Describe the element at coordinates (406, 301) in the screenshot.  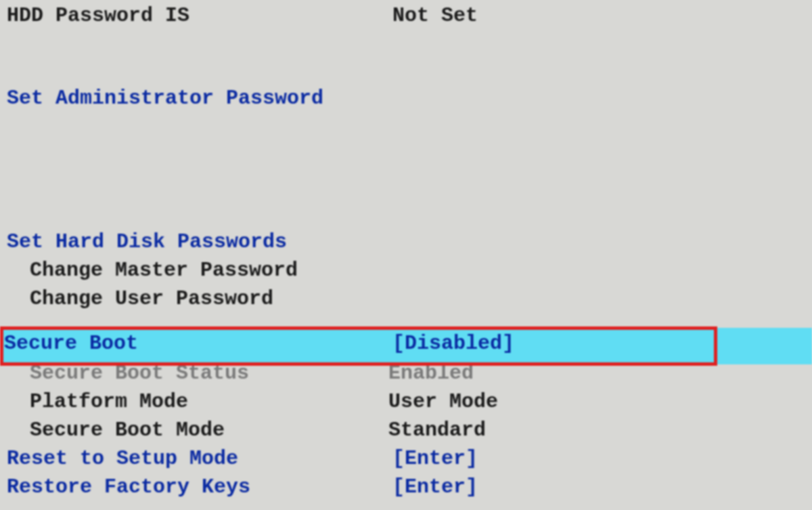
I see `change-user-password: Change User Password` at that location.